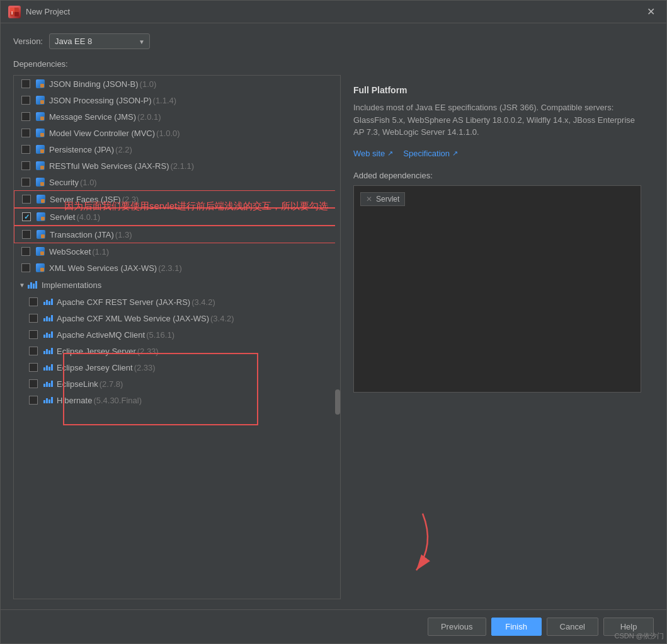  I want to click on dep-xml-web-services: XML Web Services (JAX-WS) (2.3.1), so click(177, 268).